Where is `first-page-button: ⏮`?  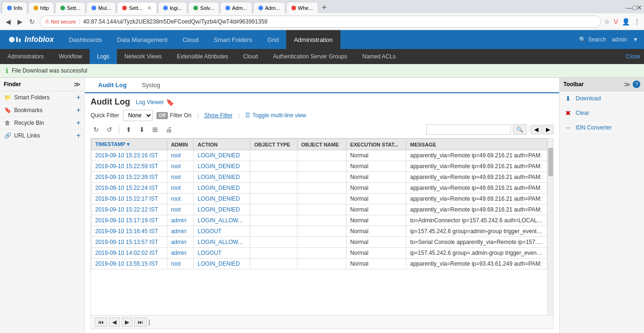 first-page-button: ⏮ is located at coordinates (101, 322).